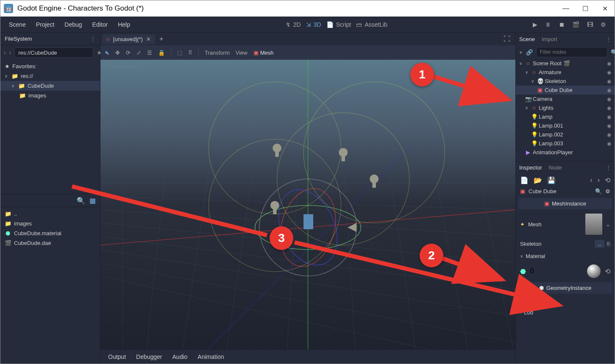 The width and height of the screenshot is (615, 364). Describe the element at coordinates (594, 224) in the screenshot. I see `mesh-thumbnail` at that location.